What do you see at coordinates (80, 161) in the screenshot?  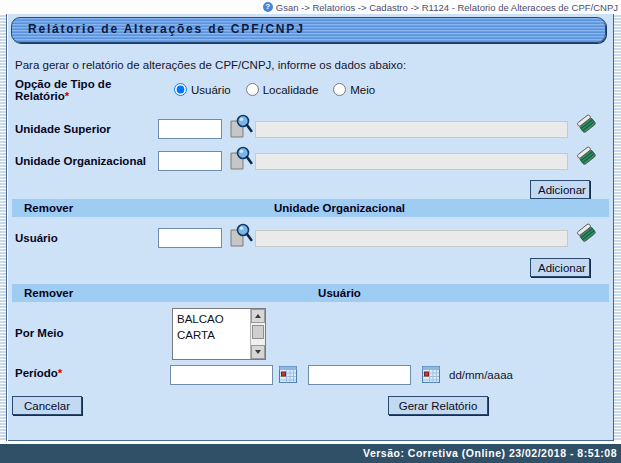 I see `unidade-organizacional-label: Unidade Organizacional` at bounding box center [80, 161].